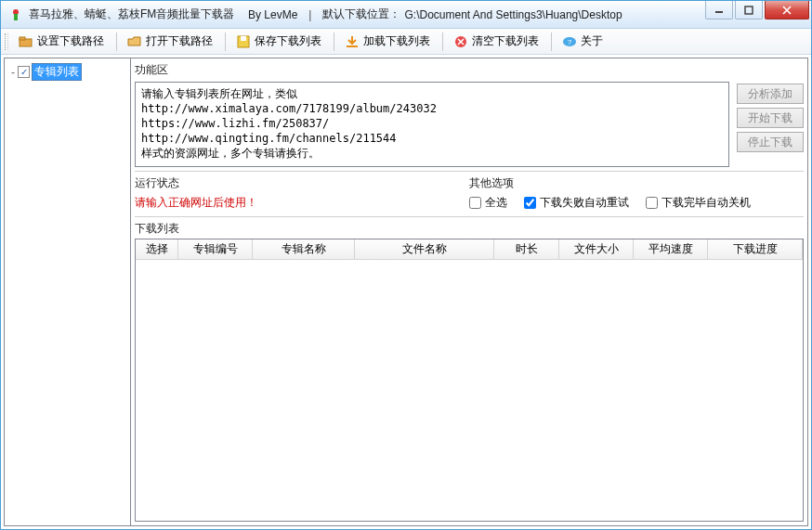  What do you see at coordinates (24, 72) in the screenshot?
I see `tree-checkbox` at bounding box center [24, 72].